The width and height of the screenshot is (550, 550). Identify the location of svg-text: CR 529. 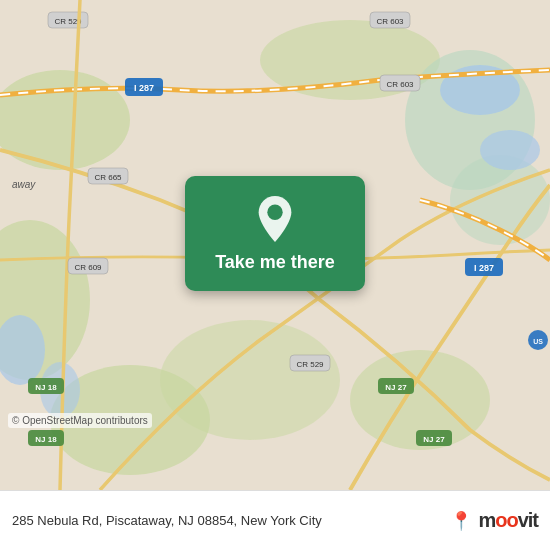
(310, 364).